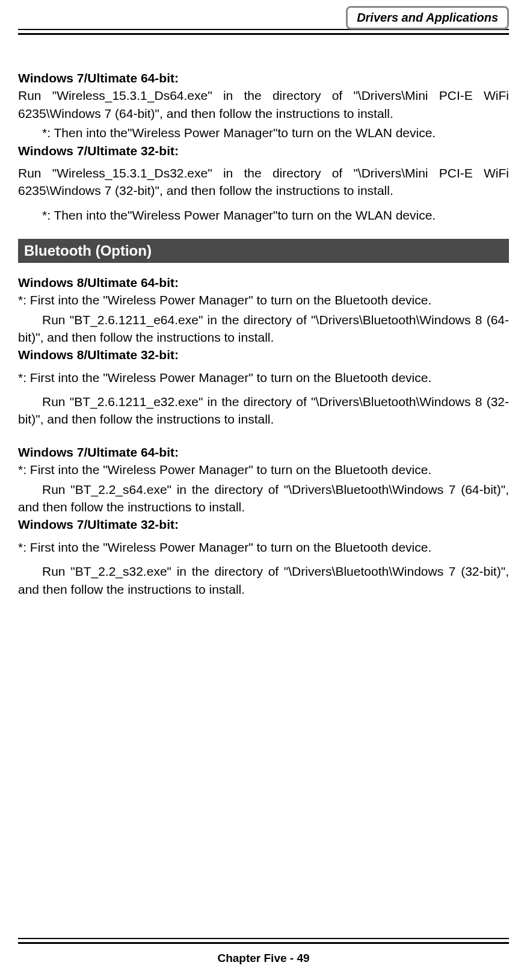 The height and width of the screenshot is (980, 527). What do you see at coordinates (264, 378) in the screenshot?
I see `bt-win8-32-note: *: First into the "Wireless Power Manage…` at bounding box center [264, 378].